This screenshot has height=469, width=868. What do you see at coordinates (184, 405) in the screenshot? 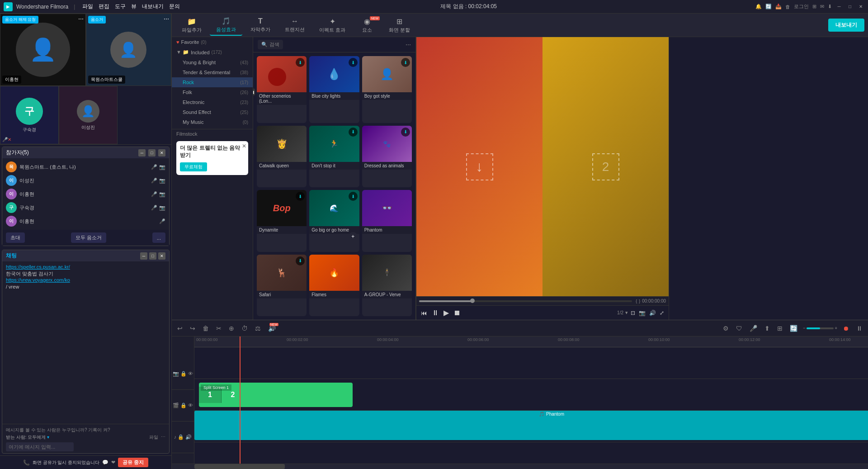
I see `lock-video-icon: 🔒` at bounding box center [184, 405].